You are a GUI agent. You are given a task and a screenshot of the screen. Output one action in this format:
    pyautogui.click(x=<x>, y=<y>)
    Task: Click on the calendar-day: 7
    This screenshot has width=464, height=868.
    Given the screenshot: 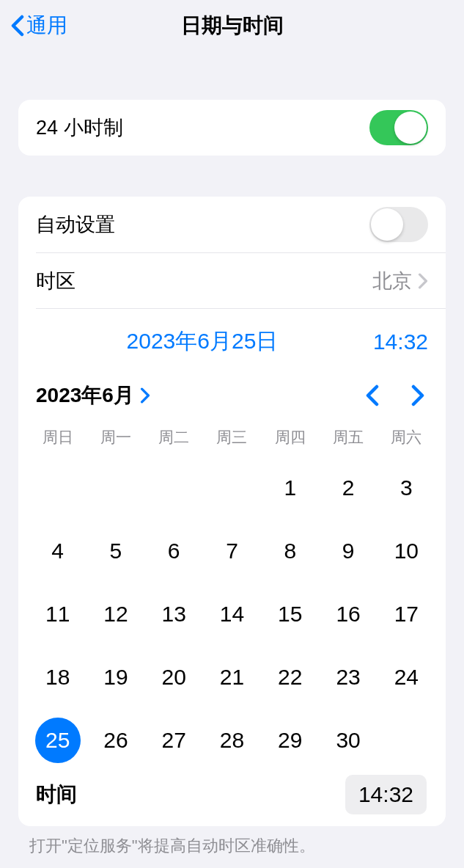 What is the action you would take?
    pyautogui.click(x=232, y=551)
    